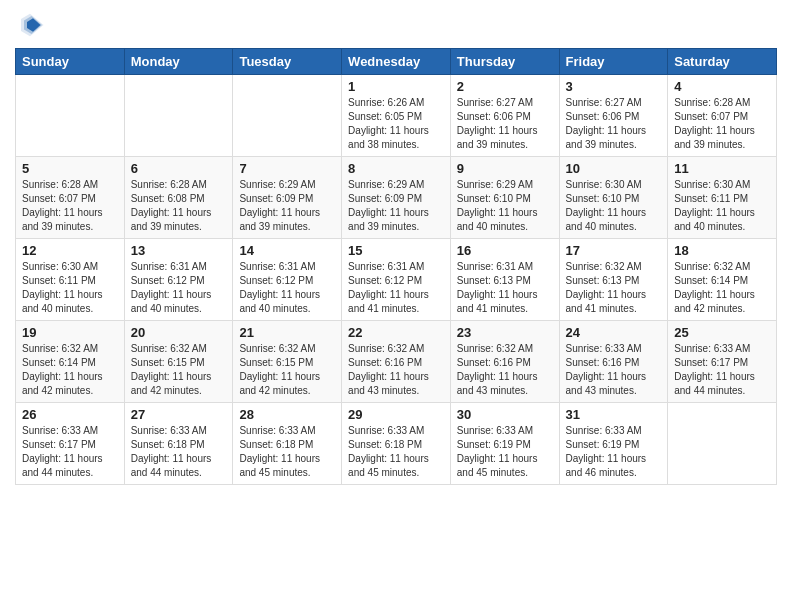 The width and height of the screenshot is (792, 612). What do you see at coordinates (396, 362) in the screenshot?
I see `calendar-cell: 22Sunrise: 6:32 AM Sunset: 6:16 PM Dayli…` at bounding box center [396, 362].